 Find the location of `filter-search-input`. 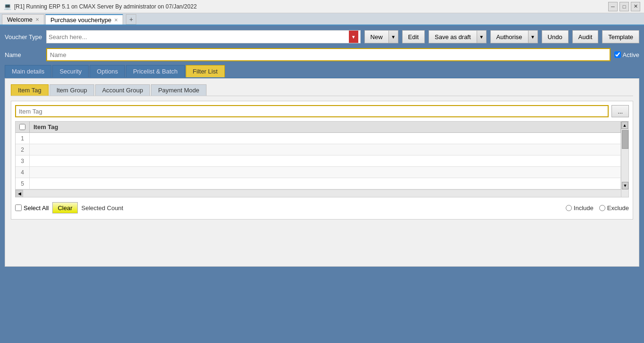

filter-search-input is located at coordinates (312, 111).